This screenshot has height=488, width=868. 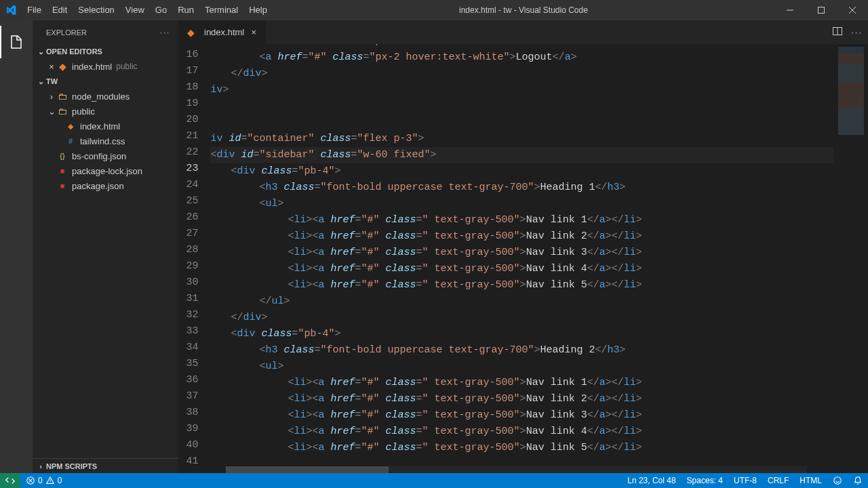 What do you see at coordinates (129, 126) in the screenshot?
I see `tree-item-label: index.html` at bounding box center [129, 126].